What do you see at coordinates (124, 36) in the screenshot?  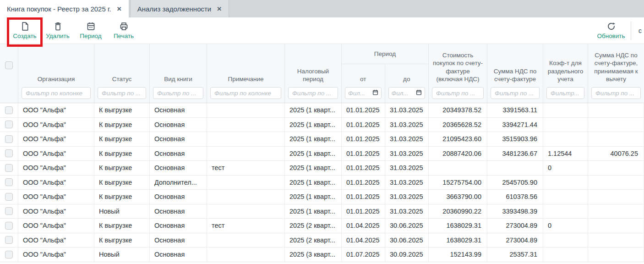 I see `print-button-label: Печать` at bounding box center [124, 36].